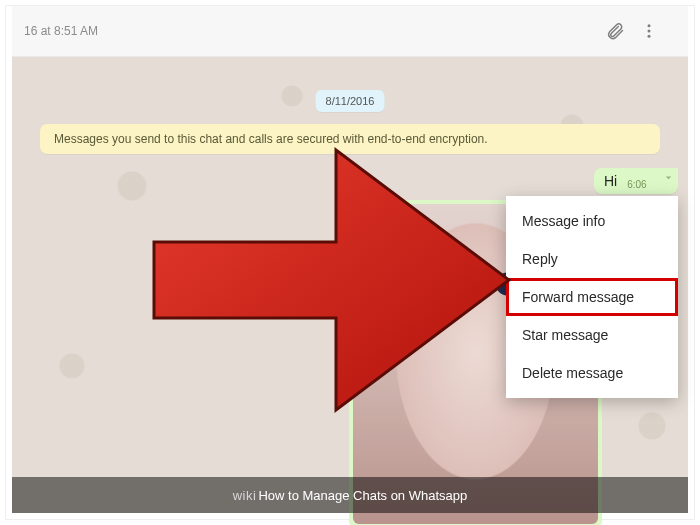 This screenshot has height=525, width=700. I want to click on more-menu-icon, so click(649, 31).